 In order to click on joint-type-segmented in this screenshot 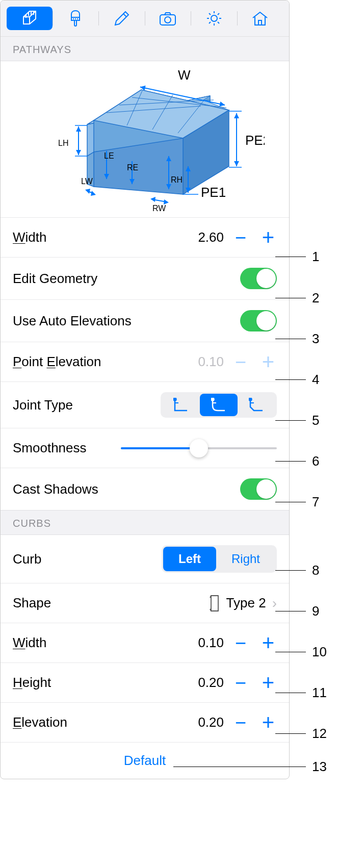, I will do `click(219, 405)`.